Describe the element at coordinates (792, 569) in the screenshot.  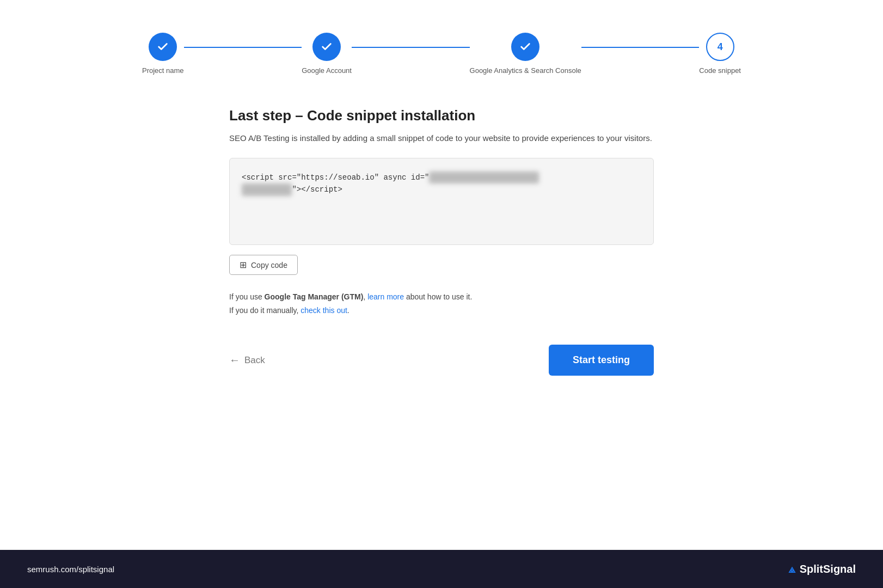
I see `brand-icon: ⟁` at that location.